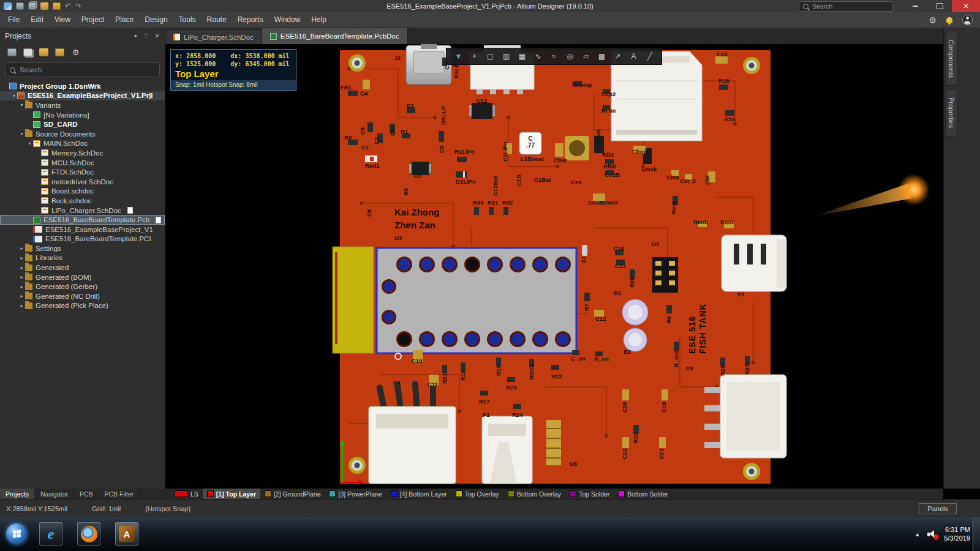 This screenshot has height=551, width=980. What do you see at coordinates (82, 249) in the screenshot?
I see `tree-item: ▸Settings` at bounding box center [82, 249].